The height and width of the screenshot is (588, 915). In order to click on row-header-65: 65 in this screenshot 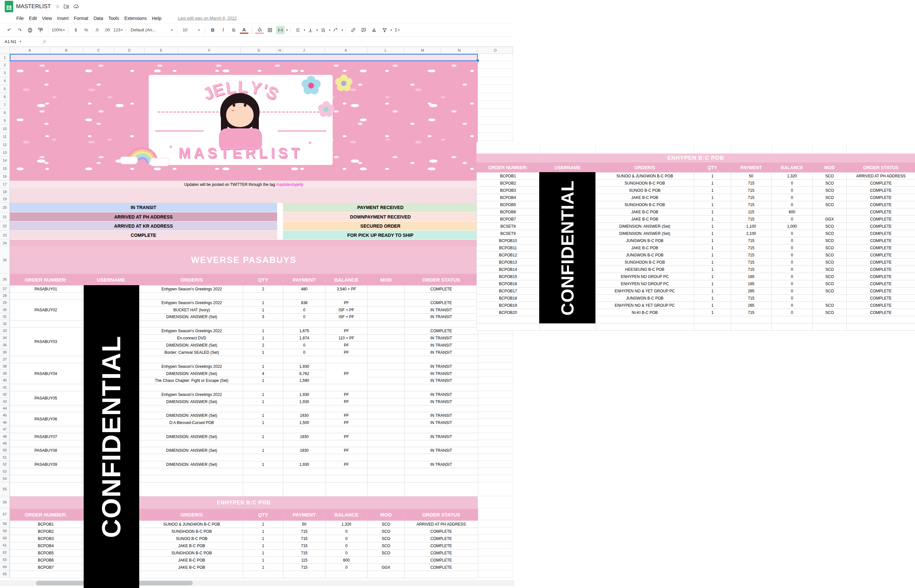, I will do `click(5, 574)`.